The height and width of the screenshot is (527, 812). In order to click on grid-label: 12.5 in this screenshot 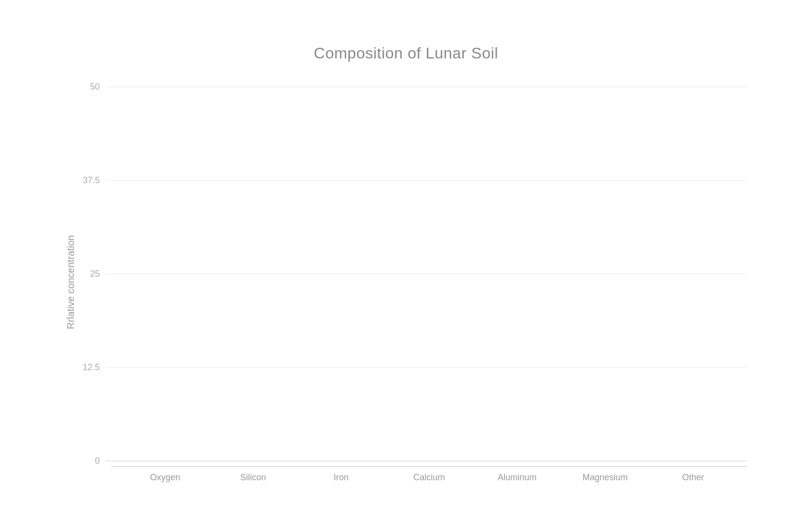, I will do `click(93, 367)`.